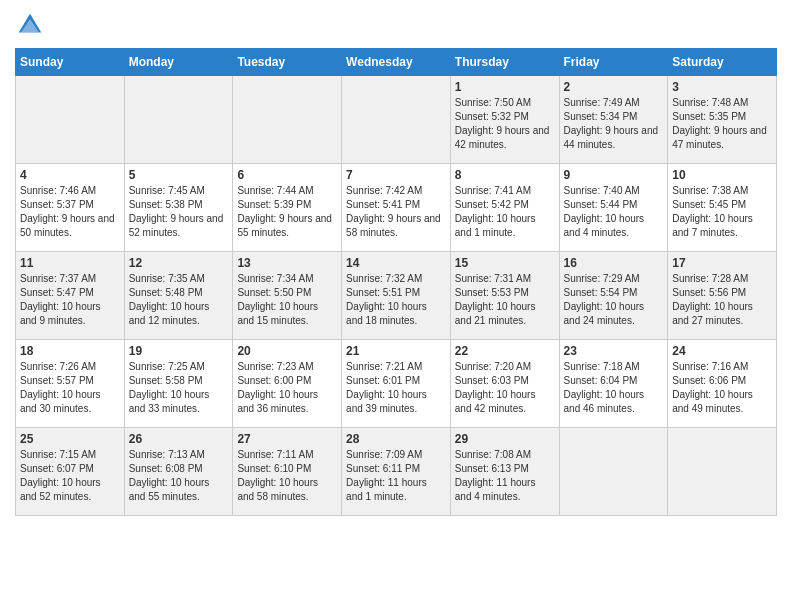 The image size is (792, 612). What do you see at coordinates (70, 351) in the screenshot?
I see `day-number: 18` at bounding box center [70, 351].